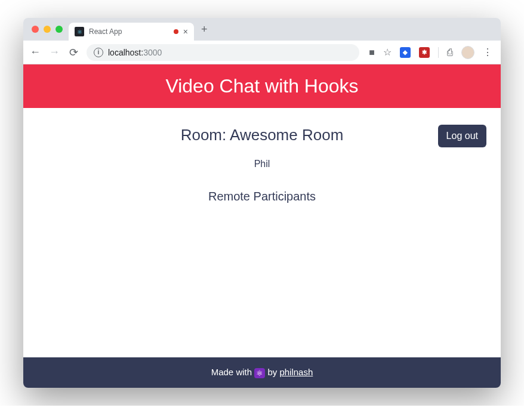 This screenshot has height=420, width=524. What do you see at coordinates (176, 32) in the screenshot?
I see `recording-indicator-icon` at bounding box center [176, 32].